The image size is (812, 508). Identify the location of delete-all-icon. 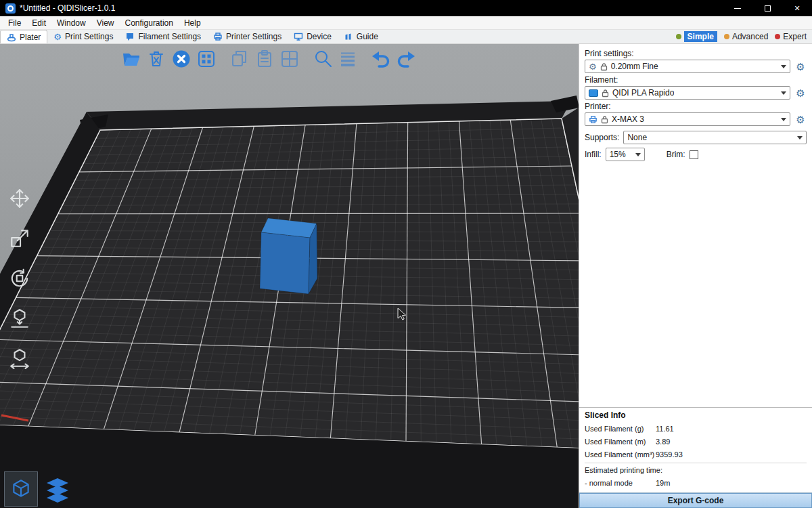
(181, 59).